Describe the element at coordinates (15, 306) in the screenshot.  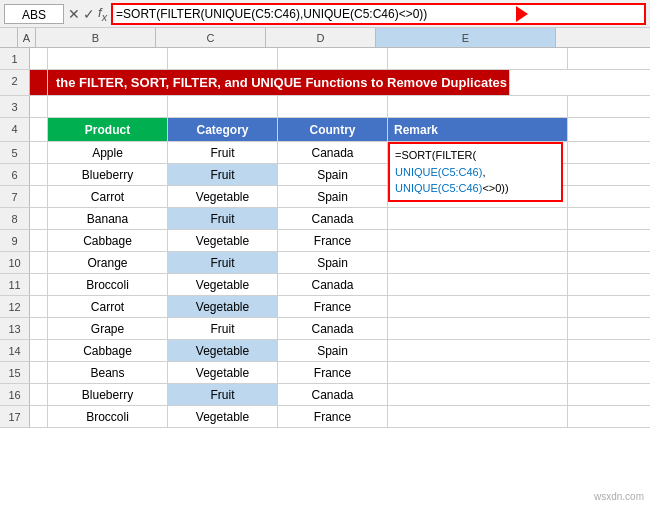
I see `rownum-12: 12` at that location.